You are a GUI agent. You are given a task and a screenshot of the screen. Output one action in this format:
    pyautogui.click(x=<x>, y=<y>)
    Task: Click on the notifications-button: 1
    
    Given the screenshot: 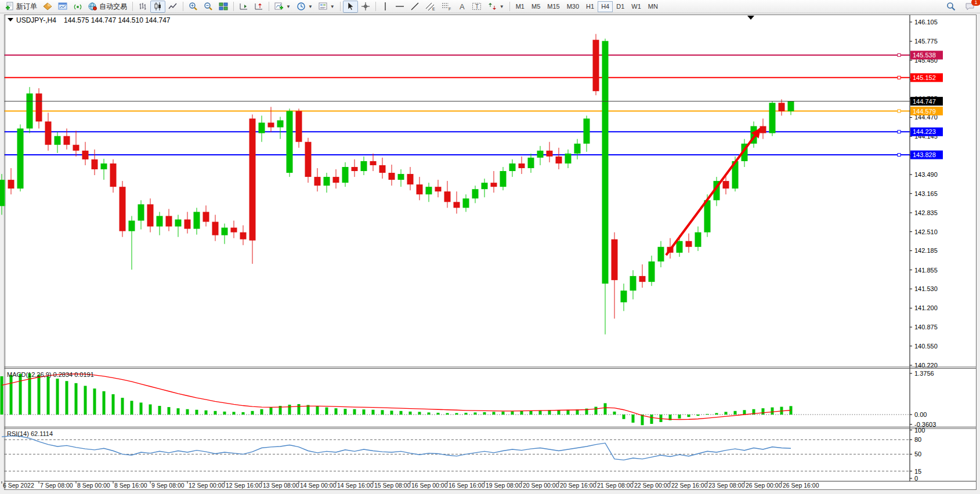 What is the action you would take?
    pyautogui.click(x=970, y=7)
    